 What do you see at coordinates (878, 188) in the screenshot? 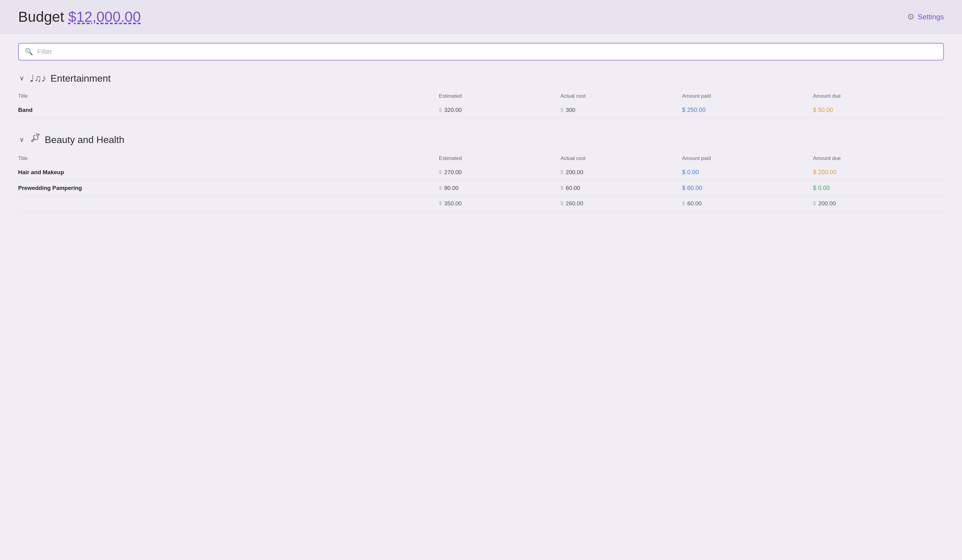
I see `item-due: $ 0.00` at bounding box center [878, 188].